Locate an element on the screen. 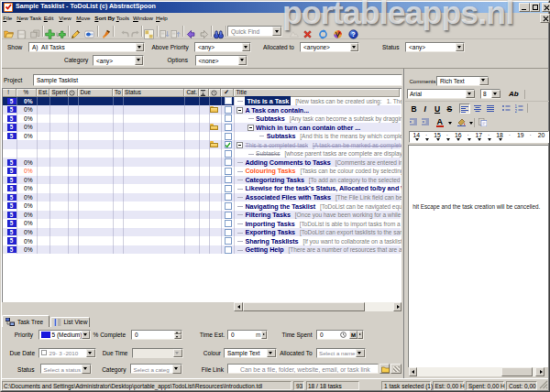  svg-text: 2 is located at coordinates (517, 110).